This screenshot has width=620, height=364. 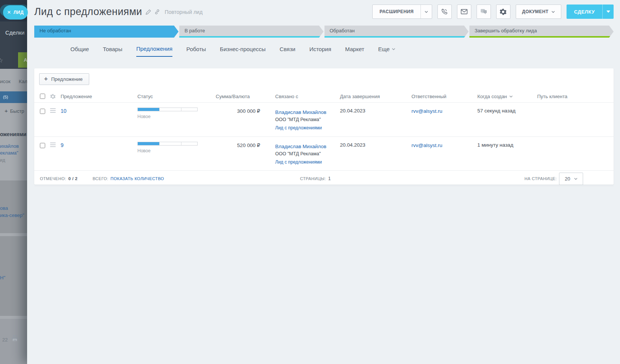 What do you see at coordinates (324, 32) in the screenshot?
I see `lead-stage-bar: Не обработан В работе Обработан Завершит…` at bounding box center [324, 32].